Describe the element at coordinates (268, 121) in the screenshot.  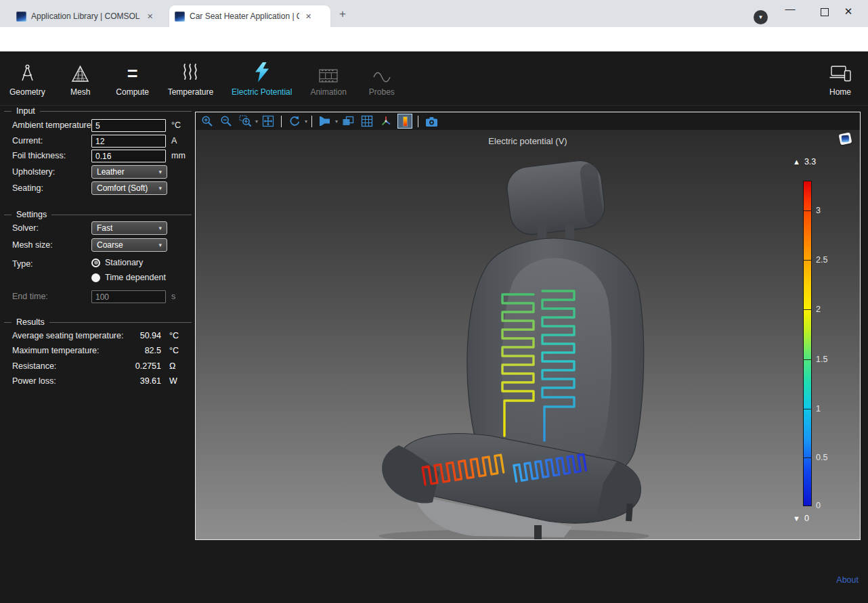
I see `zoom-extents-button` at that location.